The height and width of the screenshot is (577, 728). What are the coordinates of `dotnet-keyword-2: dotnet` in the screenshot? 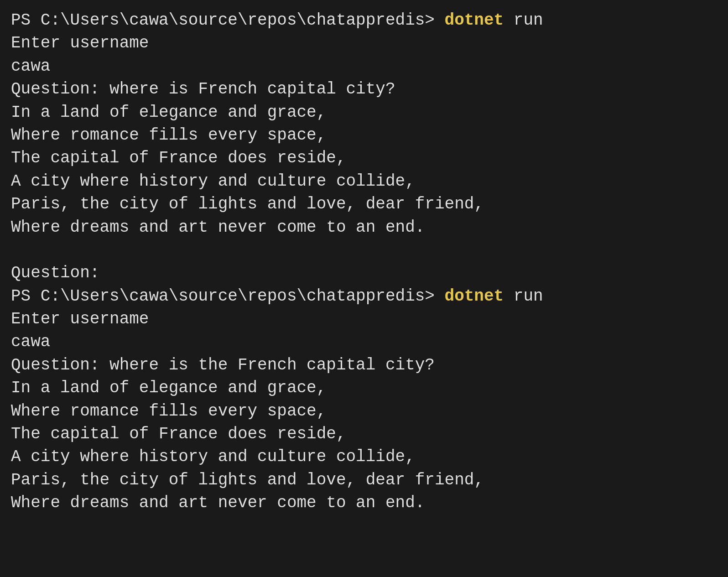 It's located at (474, 296).